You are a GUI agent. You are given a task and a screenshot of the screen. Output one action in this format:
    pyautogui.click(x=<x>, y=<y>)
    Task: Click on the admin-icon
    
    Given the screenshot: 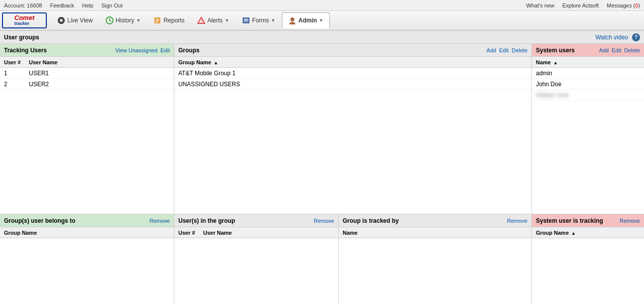 What is the action you would take?
    pyautogui.click(x=292, y=20)
    